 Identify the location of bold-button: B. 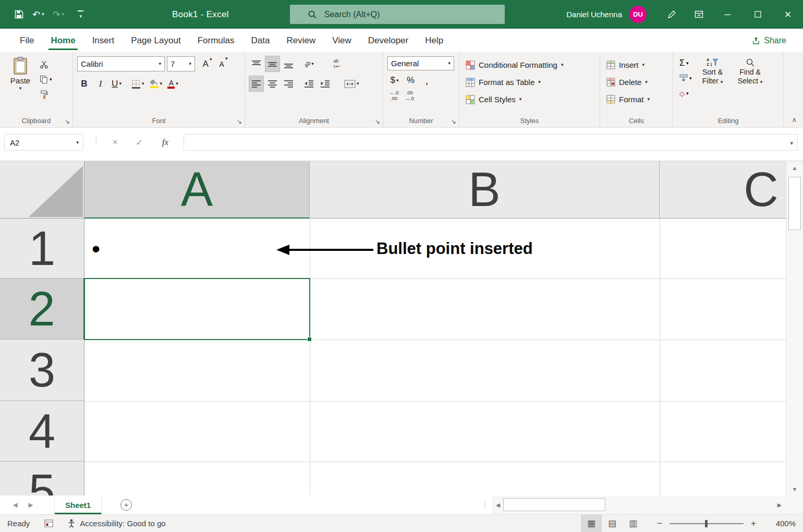
(84, 83).